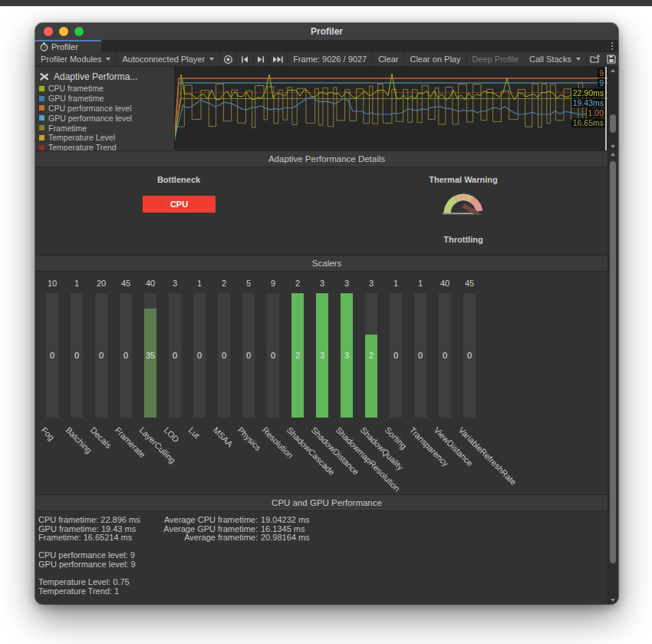 The image size is (652, 644). Describe the element at coordinates (420, 348) in the screenshot. I see `scaler-column: 10Transparency` at that location.